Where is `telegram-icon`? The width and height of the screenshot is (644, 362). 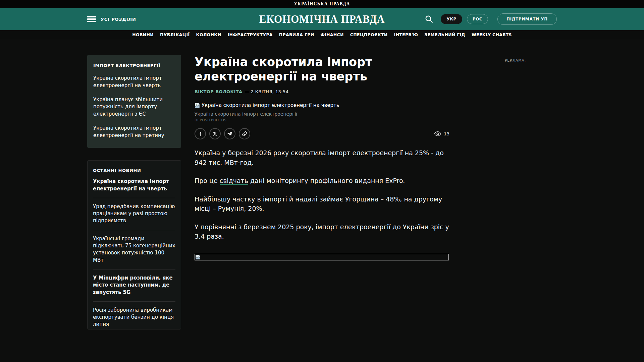 telegram-icon is located at coordinates (230, 134).